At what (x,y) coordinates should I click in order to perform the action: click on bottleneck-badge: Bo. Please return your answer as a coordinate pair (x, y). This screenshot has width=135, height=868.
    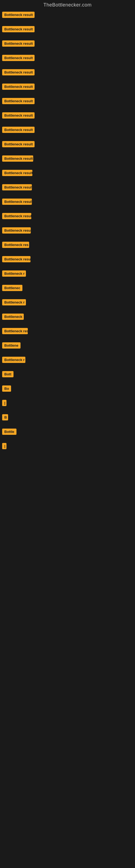
    Looking at the image, I should click on (7, 389).